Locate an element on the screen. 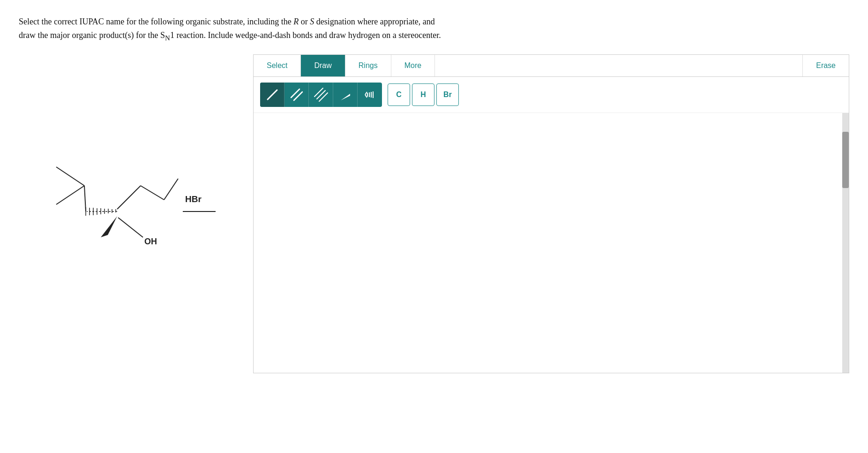  toolbar: Select Draw Rings More Erase is located at coordinates (551, 66).